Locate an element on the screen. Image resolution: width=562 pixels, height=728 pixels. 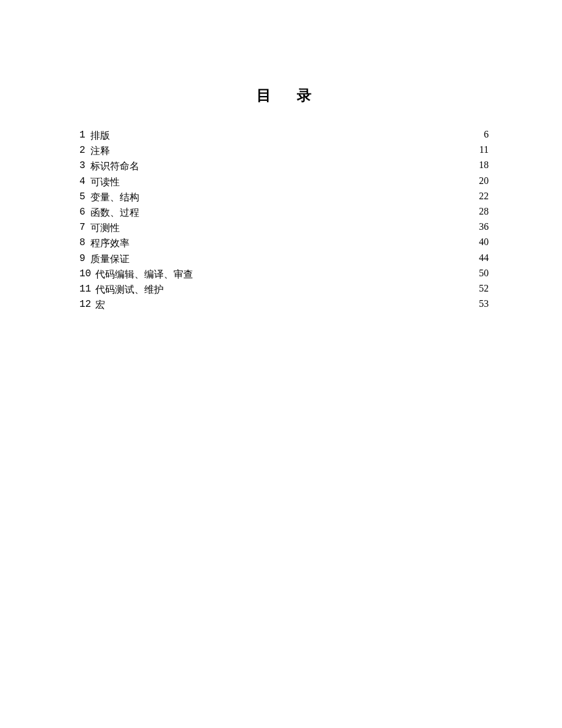
toc-entry-title: 函数、过程 is located at coordinates (115, 213).